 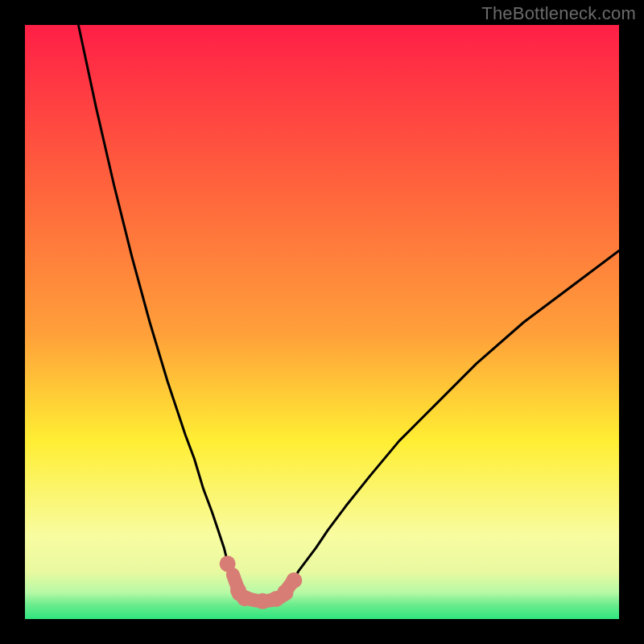 What do you see at coordinates (294, 580) in the screenshot?
I see `right-marker-upper` at bounding box center [294, 580].